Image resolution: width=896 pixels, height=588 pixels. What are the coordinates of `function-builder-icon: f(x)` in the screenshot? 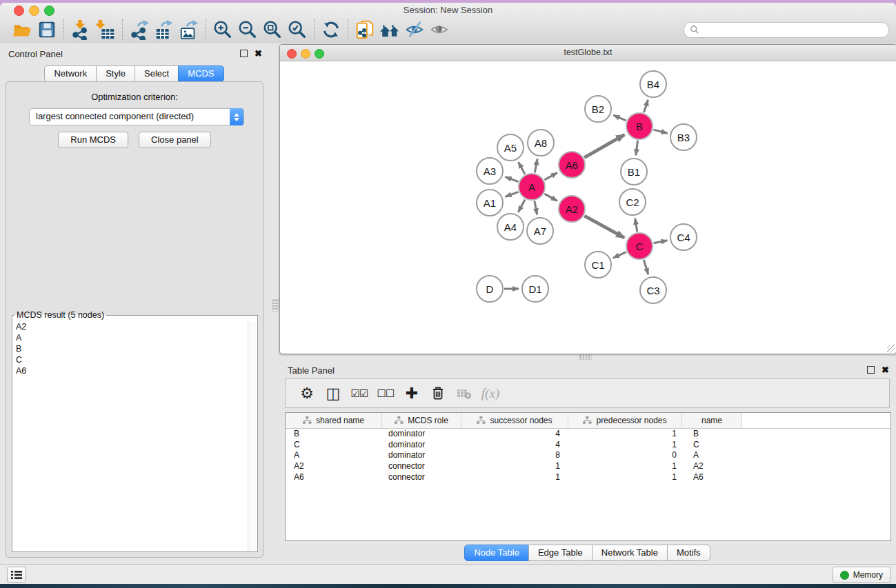 It's located at (490, 394).